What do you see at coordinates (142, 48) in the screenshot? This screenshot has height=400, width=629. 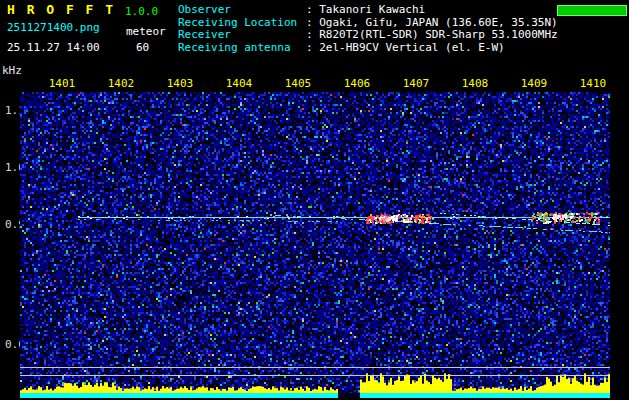 I see `interval-label: 60` at bounding box center [142, 48].